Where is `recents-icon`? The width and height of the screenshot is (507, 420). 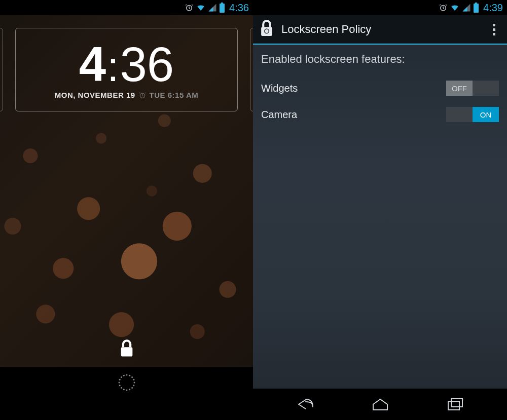 recents-icon is located at coordinates (455, 404).